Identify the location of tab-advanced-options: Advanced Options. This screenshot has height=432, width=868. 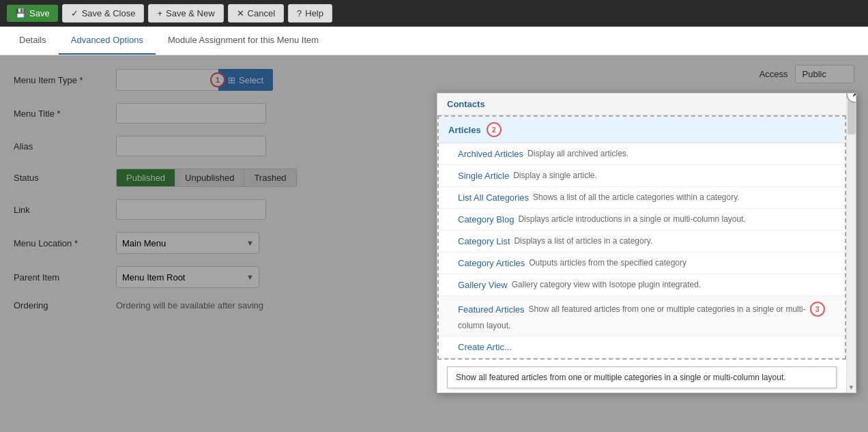
(107, 41).